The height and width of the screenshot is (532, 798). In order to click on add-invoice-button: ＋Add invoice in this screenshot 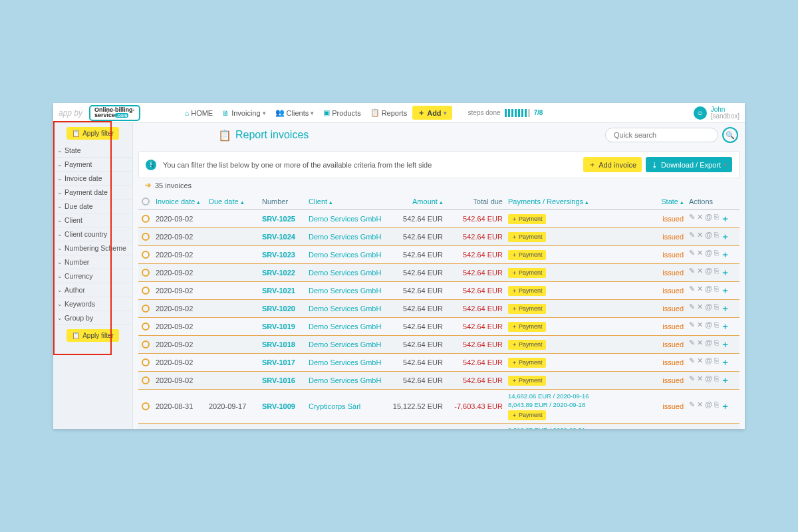, I will do `click(612, 165)`.